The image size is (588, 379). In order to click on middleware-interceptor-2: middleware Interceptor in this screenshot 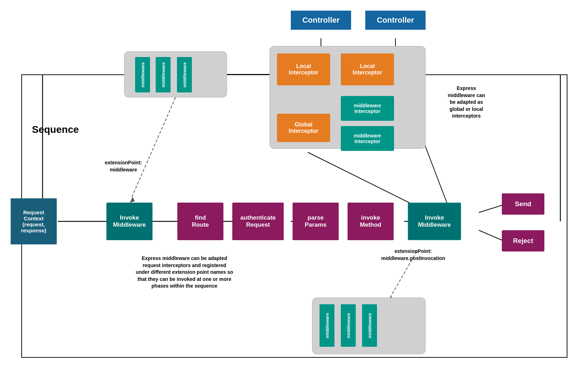, I will do `click(367, 138)`.